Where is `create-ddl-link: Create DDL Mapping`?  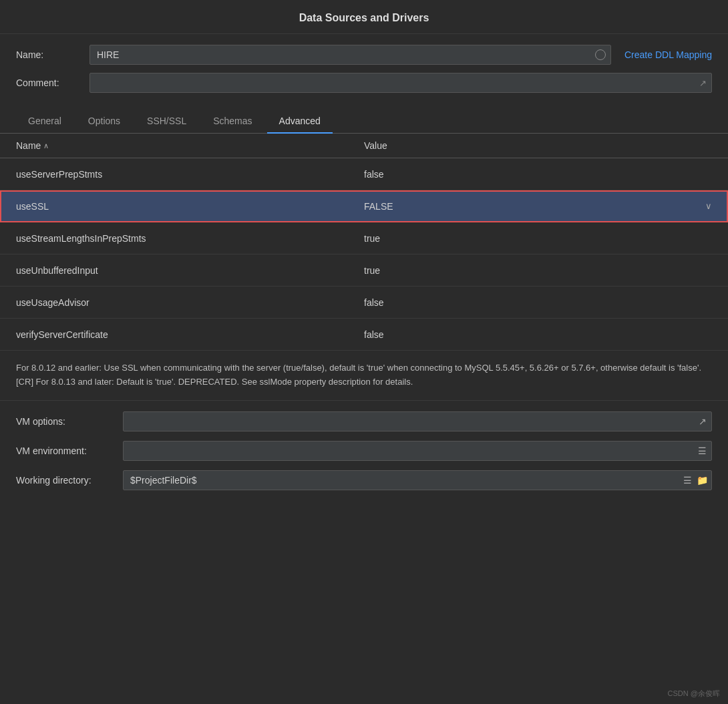
create-ddl-link: Create DDL Mapping is located at coordinates (668, 55).